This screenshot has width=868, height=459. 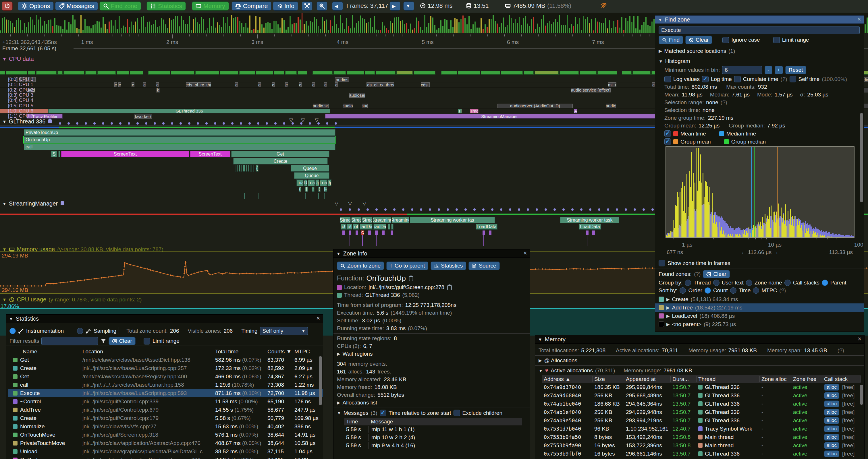 What do you see at coordinates (392, 227) in the screenshot?
I see `streaming-zone` at bounding box center [392, 227].